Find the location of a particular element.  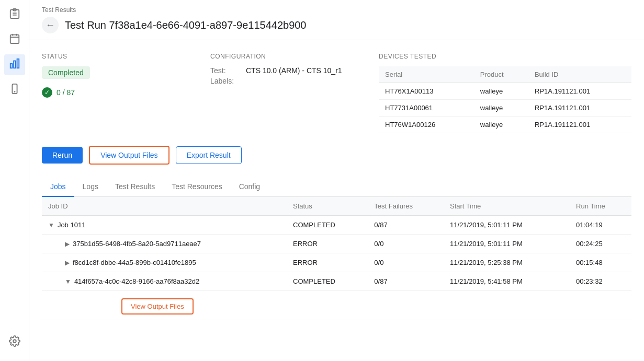

table-row: ▶375b1d55-6498-4fb5-8a20-5ad9711aeae7ERR… is located at coordinates (337, 244).